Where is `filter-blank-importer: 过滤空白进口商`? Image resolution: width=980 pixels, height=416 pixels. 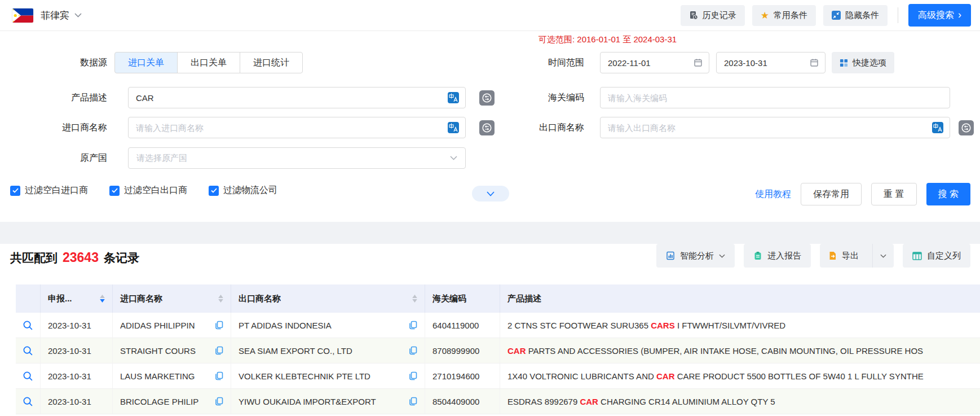 filter-blank-importer: 过滤空白进口商 is located at coordinates (49, 191).